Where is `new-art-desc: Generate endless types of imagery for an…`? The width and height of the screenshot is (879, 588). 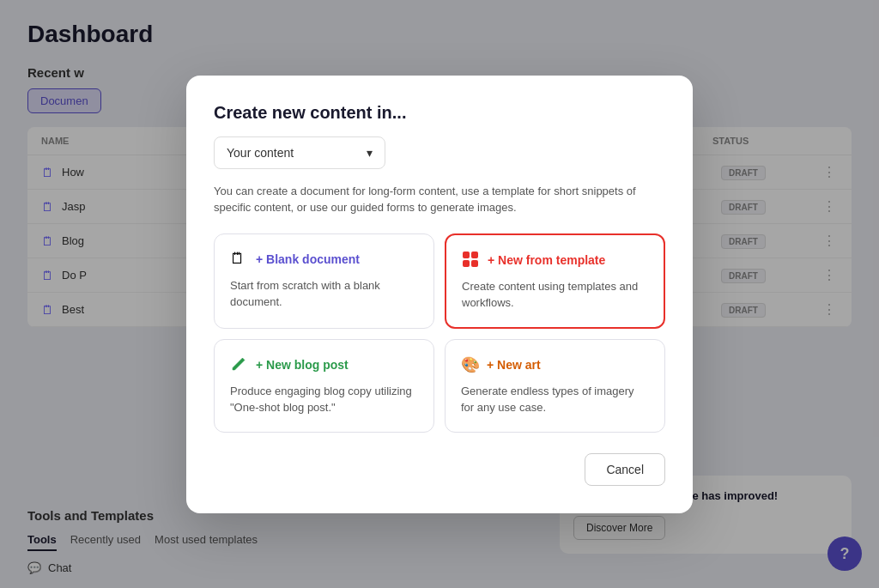
new-art-desc: Generate endless types of imagery for an… is located at coordinates (555, 400).